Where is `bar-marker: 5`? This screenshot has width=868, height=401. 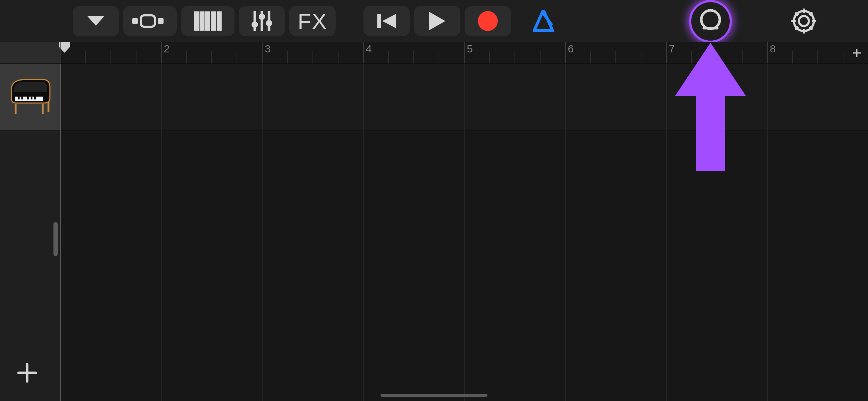
bar-marker: 5 is located at coordinates (464, 53).